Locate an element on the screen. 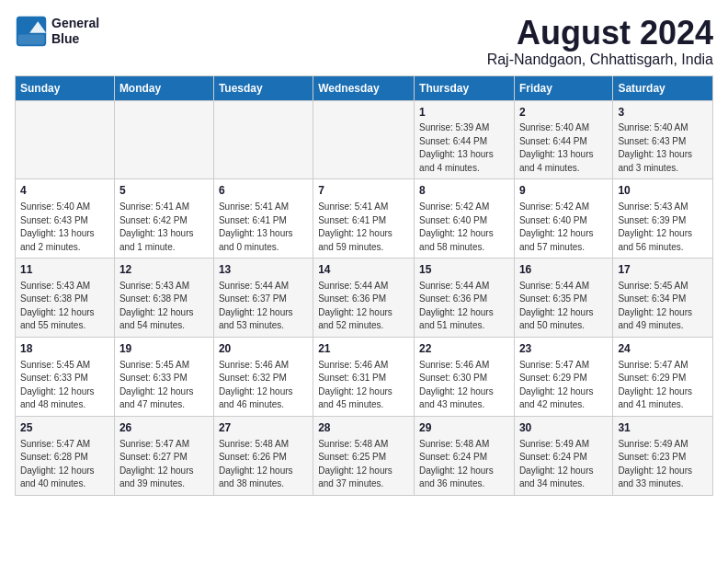  day-number: 18 is located at coordinates (64, 350).